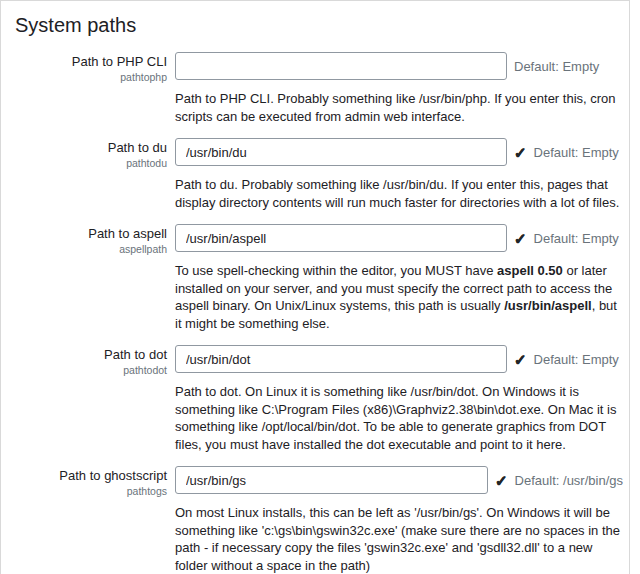 The width and height of the screenshot is (640, 574). I want to click on setting-label-column: Path to ghostscript pathtogs, so click(91, 480).